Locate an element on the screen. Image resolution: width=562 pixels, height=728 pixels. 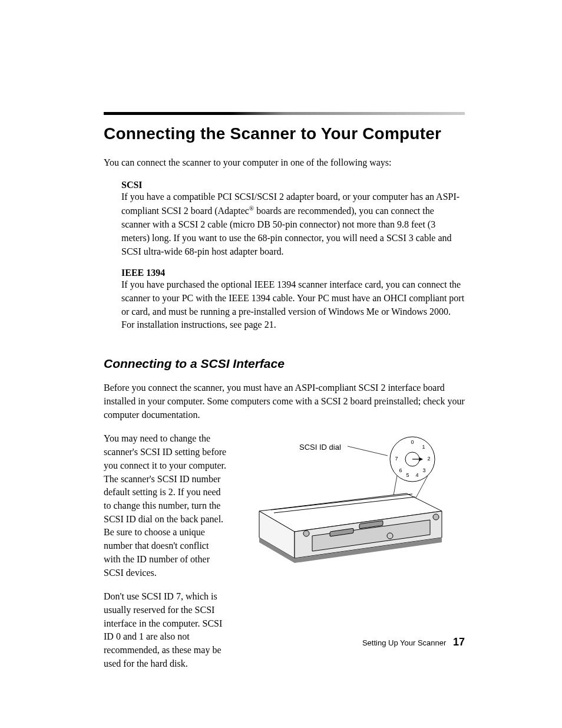
sub-intro: Before you connect the scanner, you must… is located at coordinates (284, 401).